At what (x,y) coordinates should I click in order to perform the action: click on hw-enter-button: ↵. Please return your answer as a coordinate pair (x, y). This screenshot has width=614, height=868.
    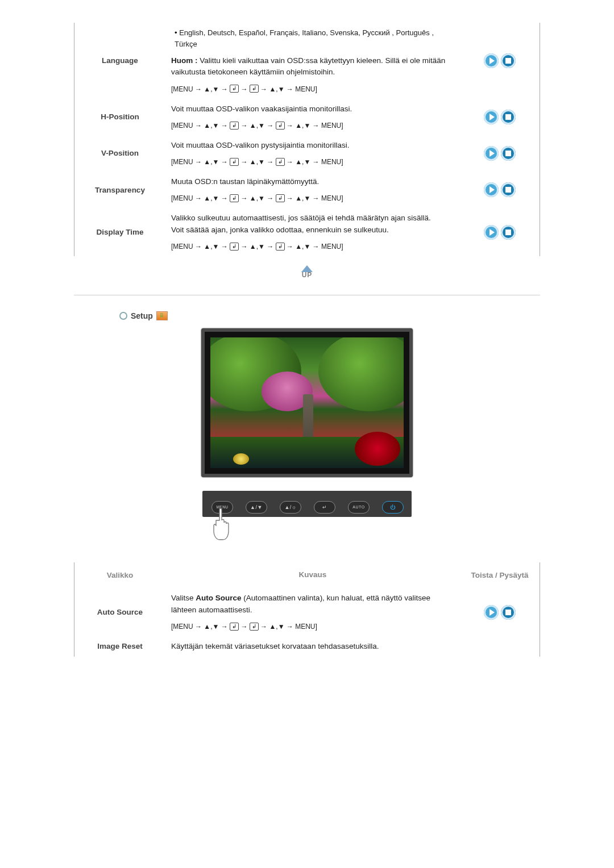
    Looking at the image, I should click on (325, 507).